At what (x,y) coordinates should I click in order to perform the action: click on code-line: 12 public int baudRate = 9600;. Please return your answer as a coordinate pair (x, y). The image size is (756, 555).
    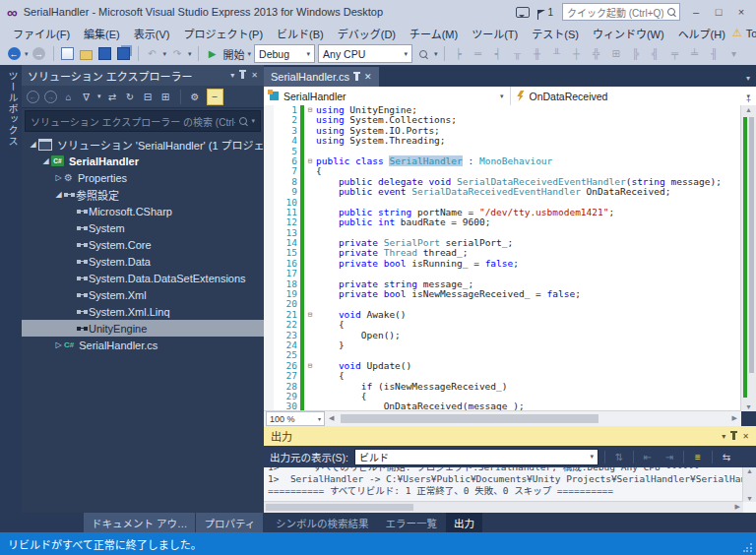
    Looking at the image, I should click on (502, 222).